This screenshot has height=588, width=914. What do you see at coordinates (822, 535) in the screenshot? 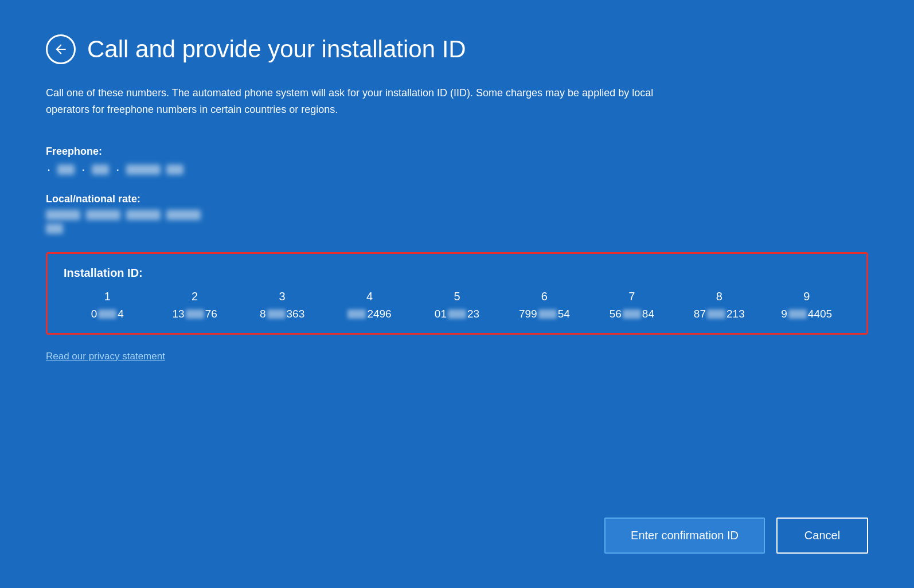
I see `cancel-button: Cancel` at bounding box center [822, 535].